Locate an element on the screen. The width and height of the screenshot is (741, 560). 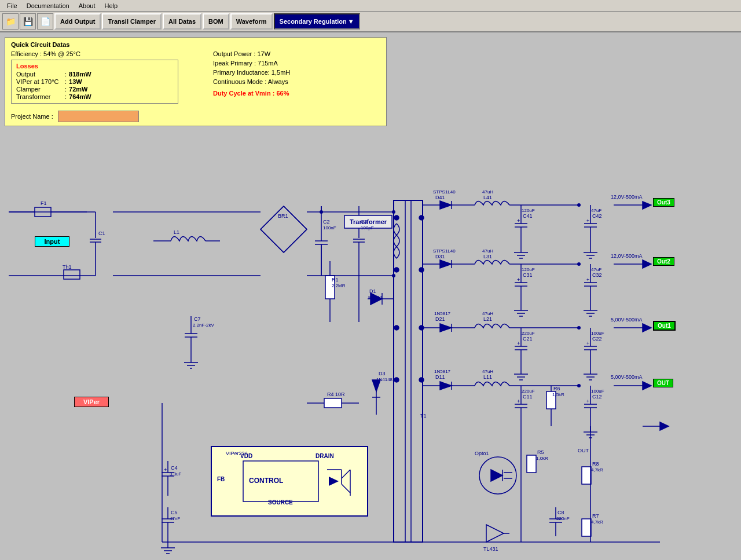
svg-text: D41 is located at coordinates (440, 197).